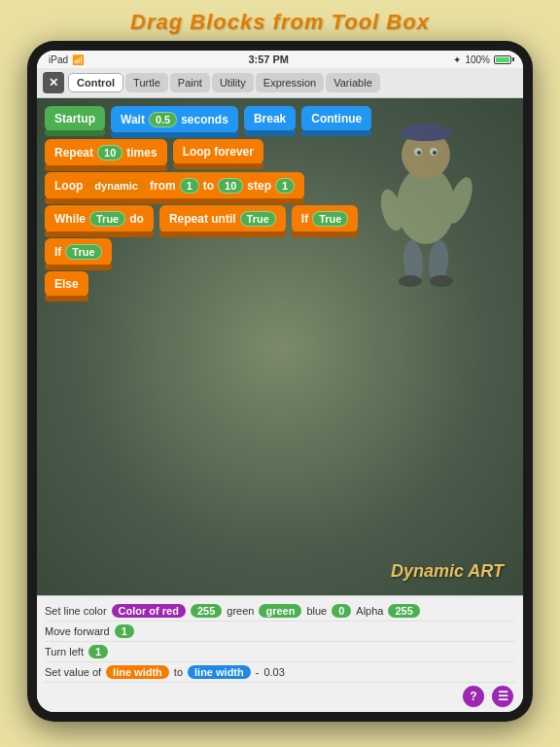 The image size is (560, 747). Describe the element at coordinates (73, 672) in the screenshot. I see `set-value-label: Set value of` at that location.